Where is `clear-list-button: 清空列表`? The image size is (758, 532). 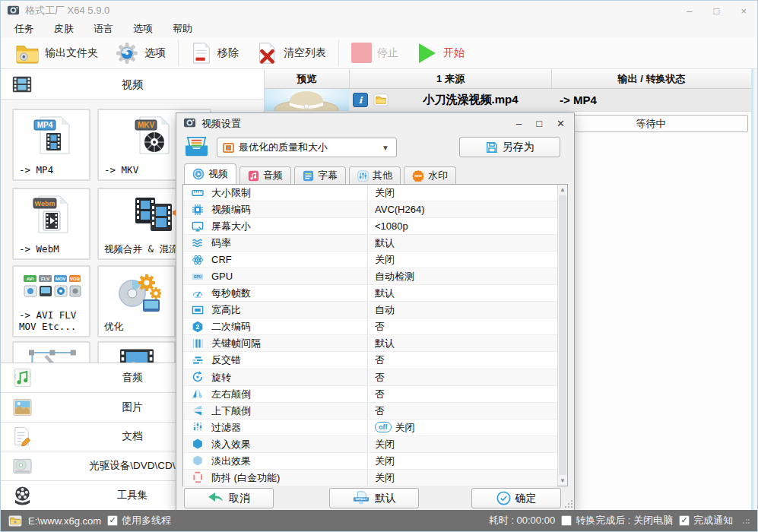 clear-list-button: 清空列表 is located at coordinates (290, 53).